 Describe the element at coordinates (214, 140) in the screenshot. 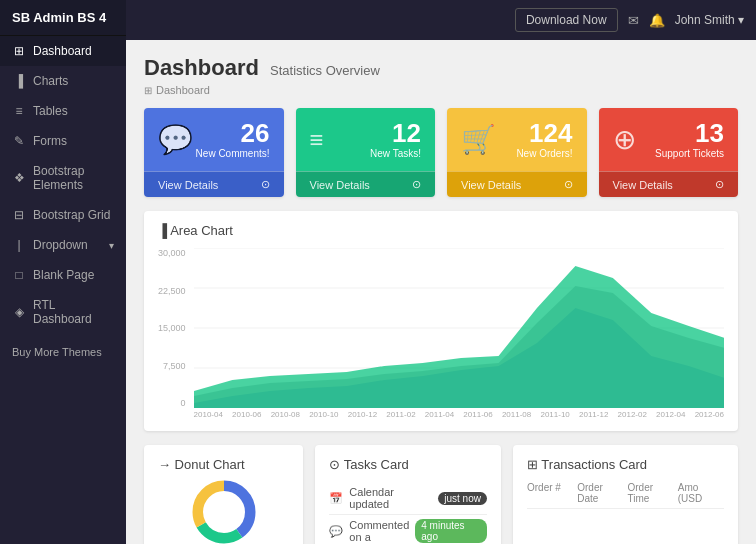

I see `stat-body-comments: 💬 26 New Comments!` at that location.